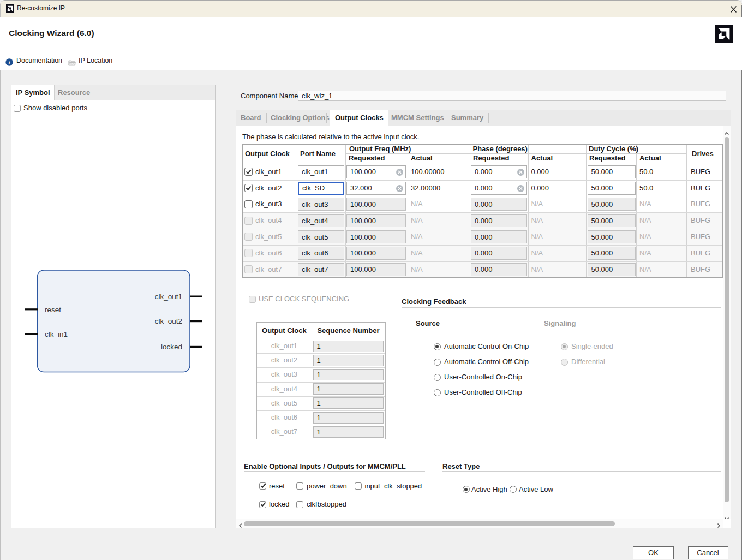  Describe the element at coordinates (53, 310) in the screenshot. I see `svg-text: reset` at that location.